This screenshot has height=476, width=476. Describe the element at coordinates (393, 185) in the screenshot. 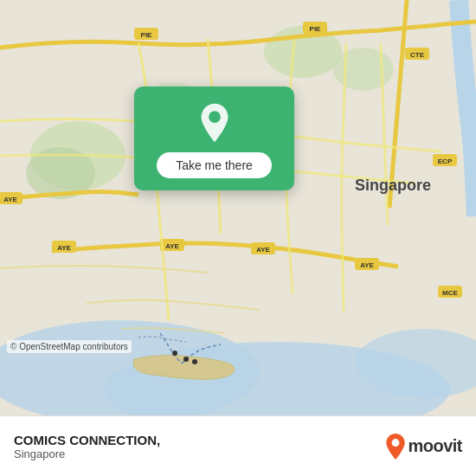

I see `svg-text: Singapore` at that location.